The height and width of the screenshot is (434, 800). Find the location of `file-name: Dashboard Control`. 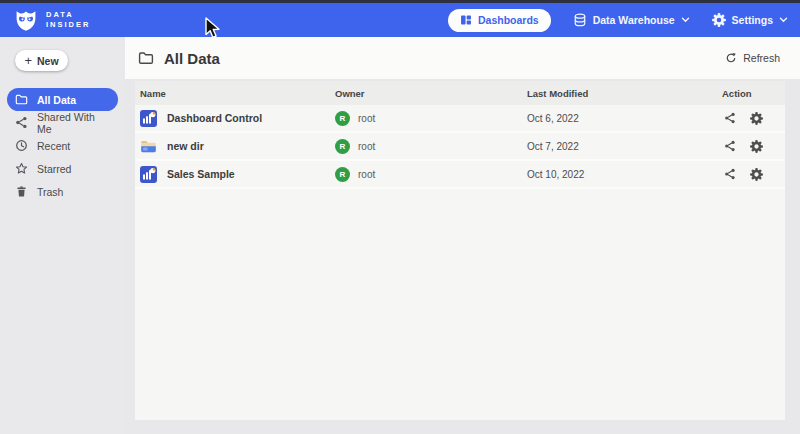

file-name: Dashboard Control is located at coordinates (214, 118).